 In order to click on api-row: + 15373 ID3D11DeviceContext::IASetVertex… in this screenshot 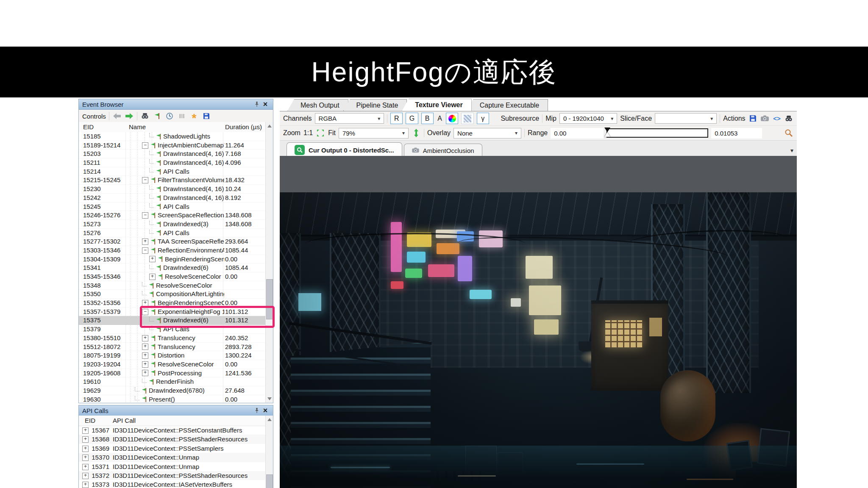, I will do `click(172, 484)`.